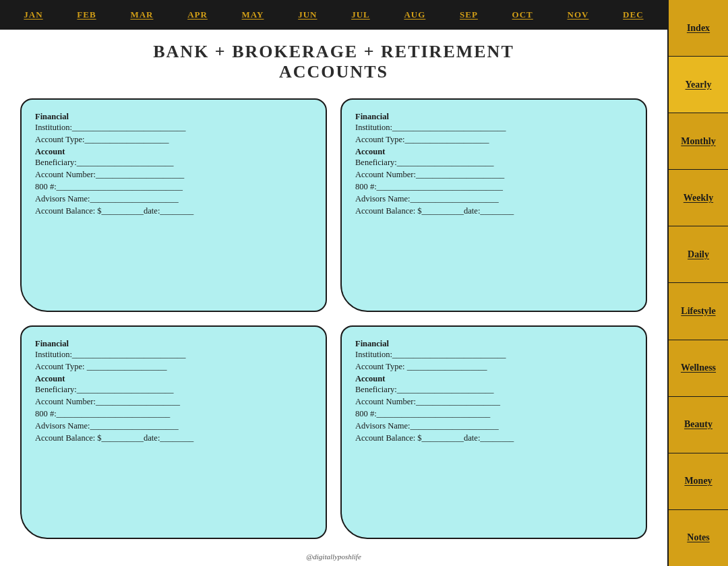  I want to click on sidebar-label-yearly: Yearly, so click(698, 85).